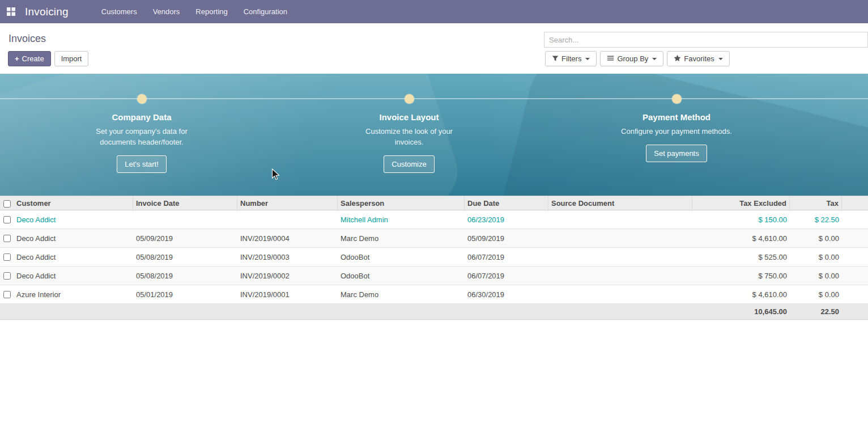  Describe the element at coordinates (74, 204) in the screenshot. I see `column-header-customer: Customer` at that location.